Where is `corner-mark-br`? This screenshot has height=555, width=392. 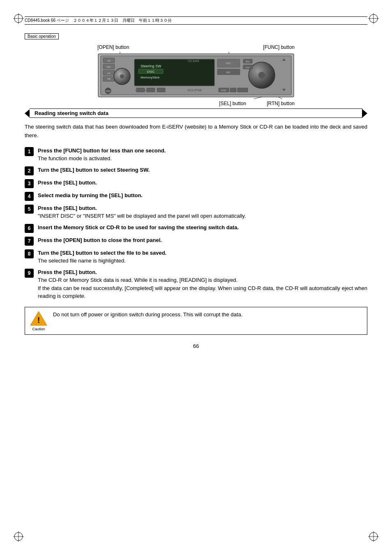 corner-mark-br is located at coordinates (374, 537).